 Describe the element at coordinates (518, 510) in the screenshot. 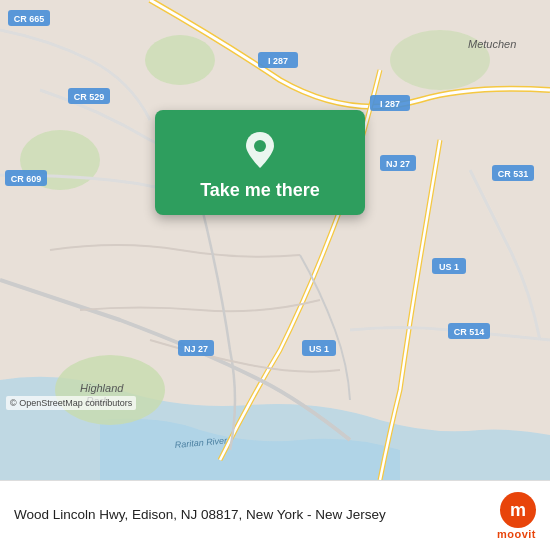

I see `svg-text: m` at that location.